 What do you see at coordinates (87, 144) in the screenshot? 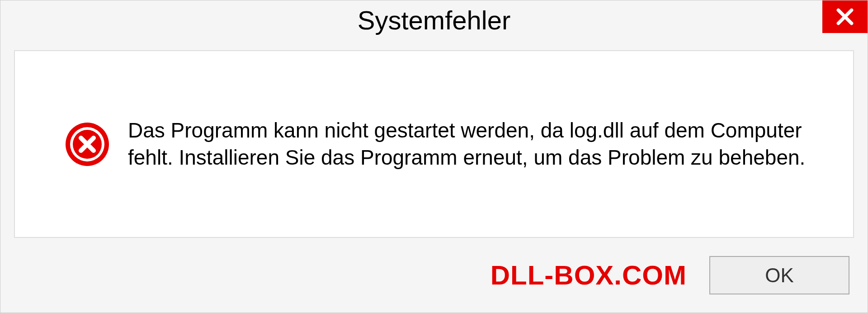
I see `error-icon` at bounding box center [87, 144].